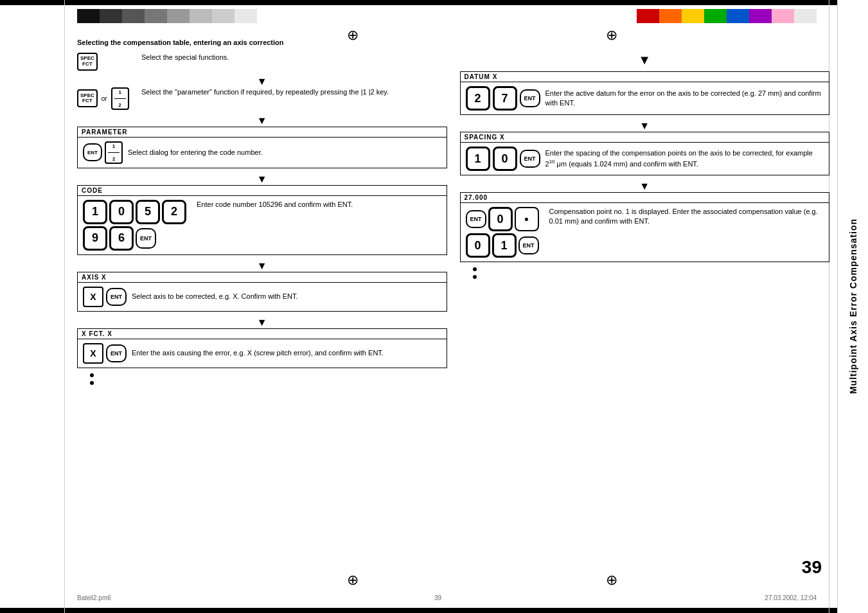  What do you see at coordinates (104, 99) in the screenshot?
I see `or-text: or` at bounding box center [104, 99].